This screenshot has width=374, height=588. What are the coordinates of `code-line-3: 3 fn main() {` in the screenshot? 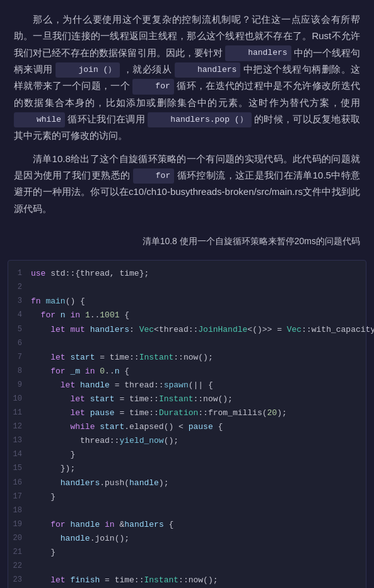 It's located at (187, 302).